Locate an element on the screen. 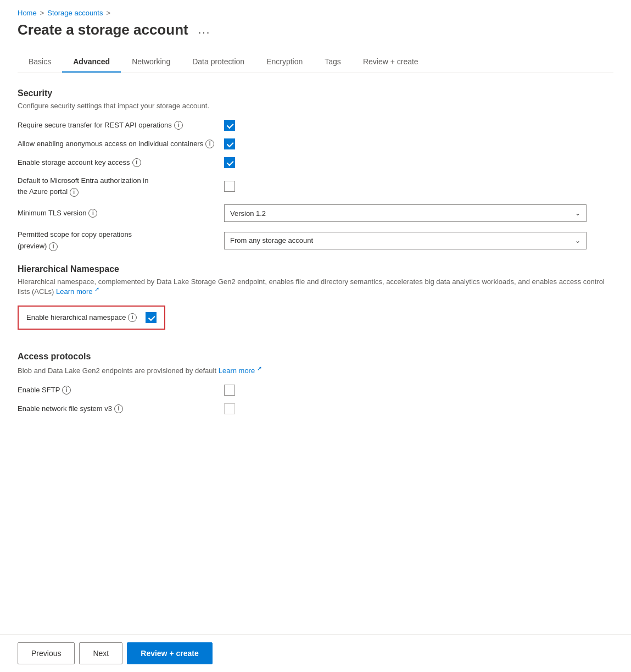  ellipsis-button: ... is located at coordinates (204, 30).